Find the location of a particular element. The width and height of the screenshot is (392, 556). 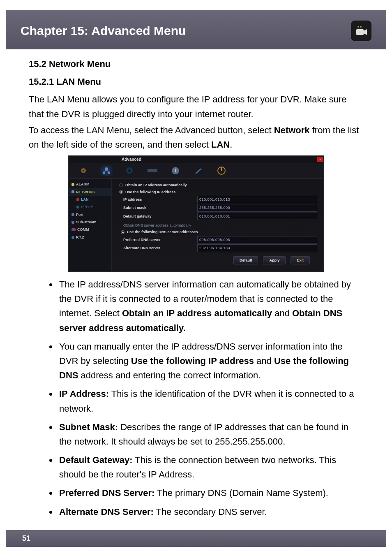

list-item: Alternate DNS Server: The secondary DNS … is located at coordinates (210, 512).